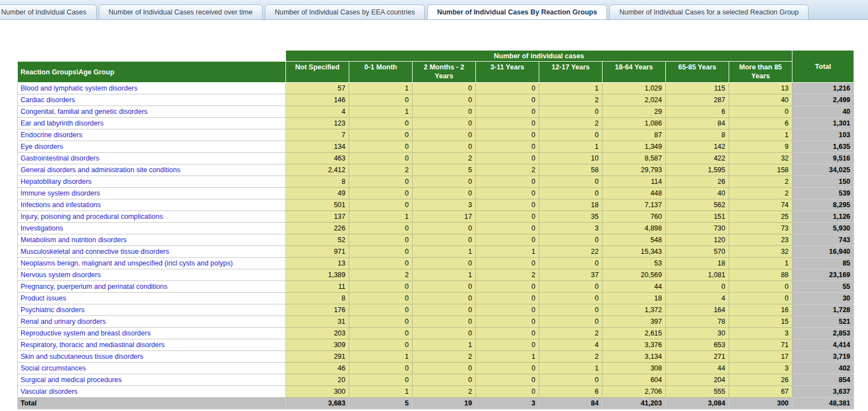 Image resolution: width=868 pixels, height=411 pixels. Describe the element at coordinates (152, 287) in the screenshot. I see `reaction-group-link: Pregnancy, puerperium and perinatal cond…` at that location.